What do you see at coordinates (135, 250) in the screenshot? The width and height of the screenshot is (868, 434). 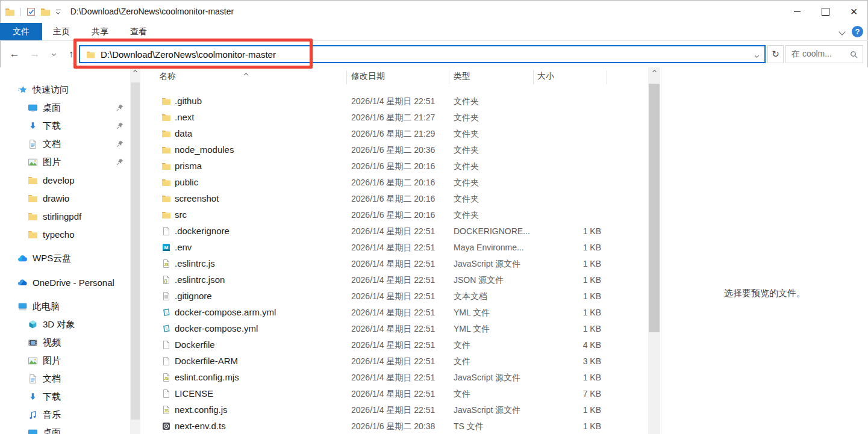 I see `sidebar-scrollbar` at bounding box center [135, 250].